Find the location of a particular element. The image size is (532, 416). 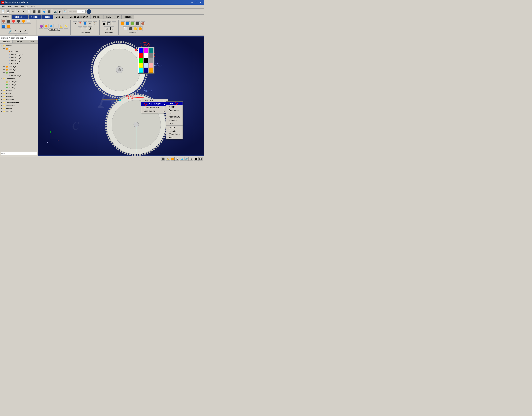

flex-spline-icon: 📏 is located at coordinates (66, 26).